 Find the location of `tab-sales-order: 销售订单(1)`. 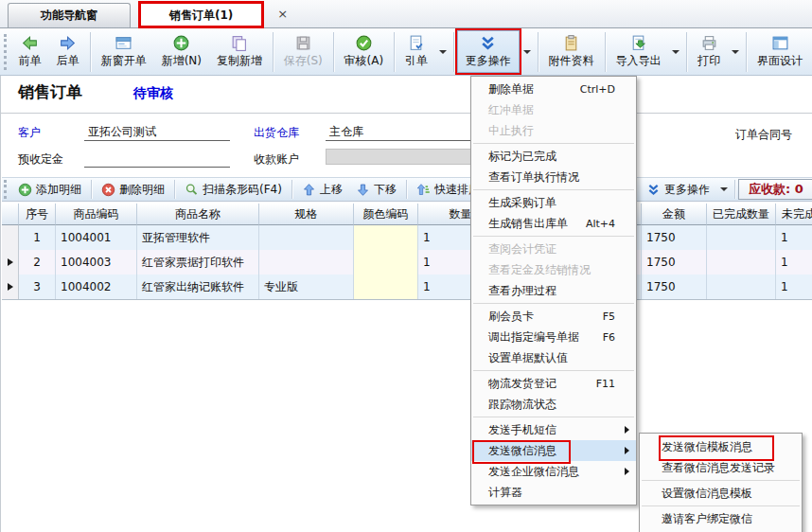

tab-sales-order: 销售订单(1) is located at coordinates (201, 15).